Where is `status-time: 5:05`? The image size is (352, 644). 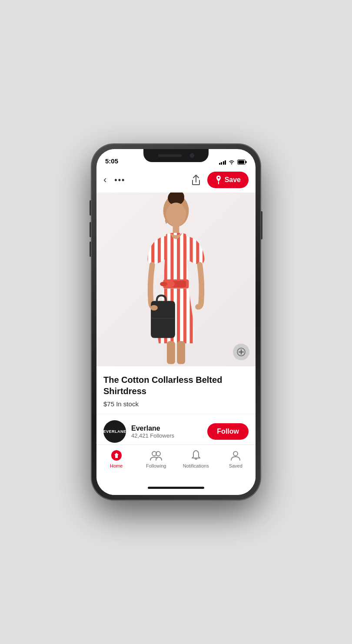
status-time: 5:05 is located at coordinates (112, 161).